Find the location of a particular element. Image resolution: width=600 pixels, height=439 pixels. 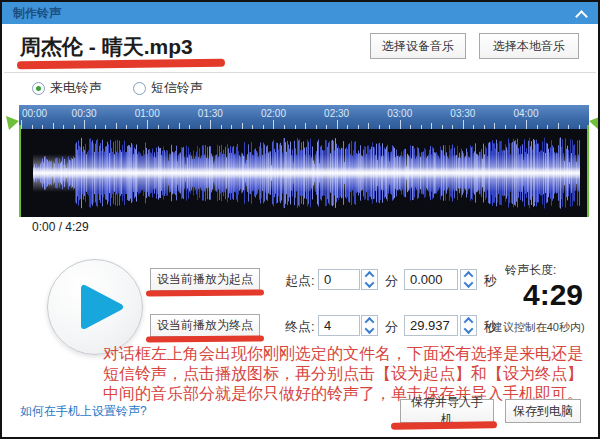

select-local-music-button: 选择本地音乐 is located at coordinates (529, 46).